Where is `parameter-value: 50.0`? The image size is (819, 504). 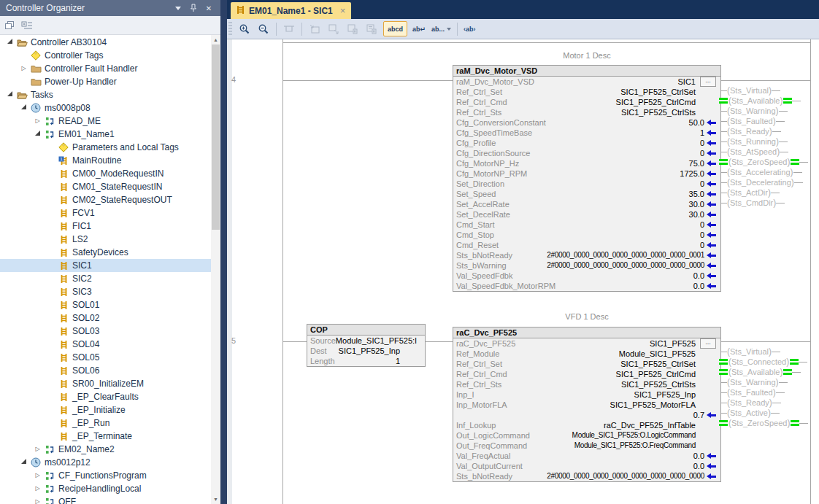 parameter-value: 50.0 is located at coordinates (696, 123).